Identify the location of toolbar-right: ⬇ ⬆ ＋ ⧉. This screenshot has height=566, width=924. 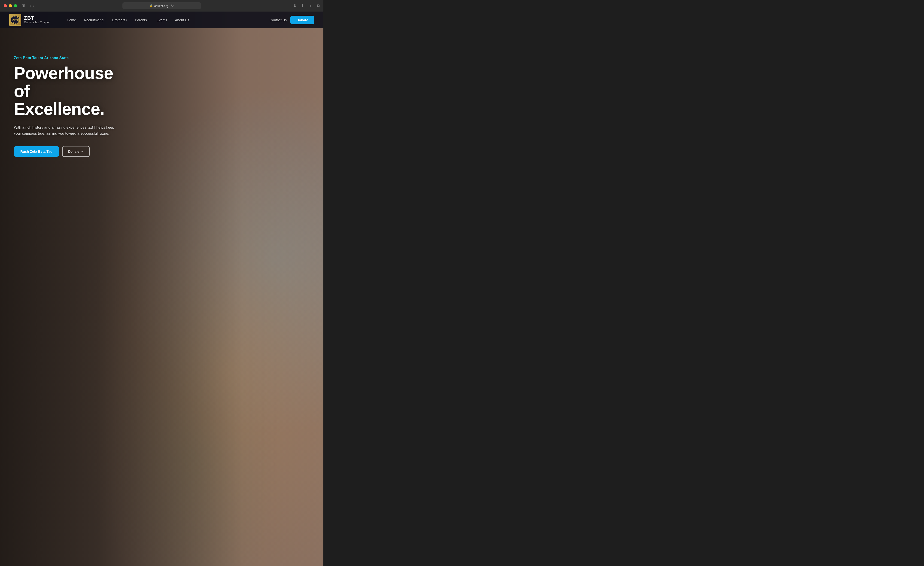
(307, 6).